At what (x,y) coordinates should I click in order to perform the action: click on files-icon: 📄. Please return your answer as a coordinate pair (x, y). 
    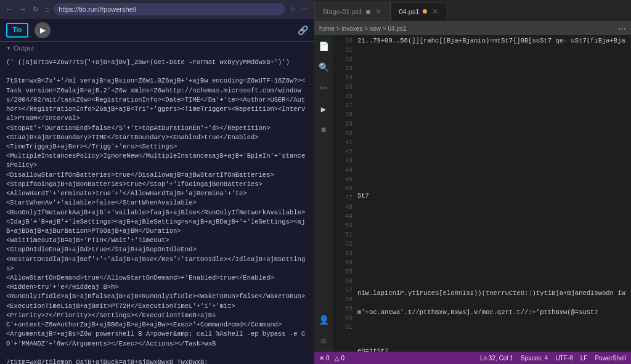
    Looking at the image, I should click on (324, 46).